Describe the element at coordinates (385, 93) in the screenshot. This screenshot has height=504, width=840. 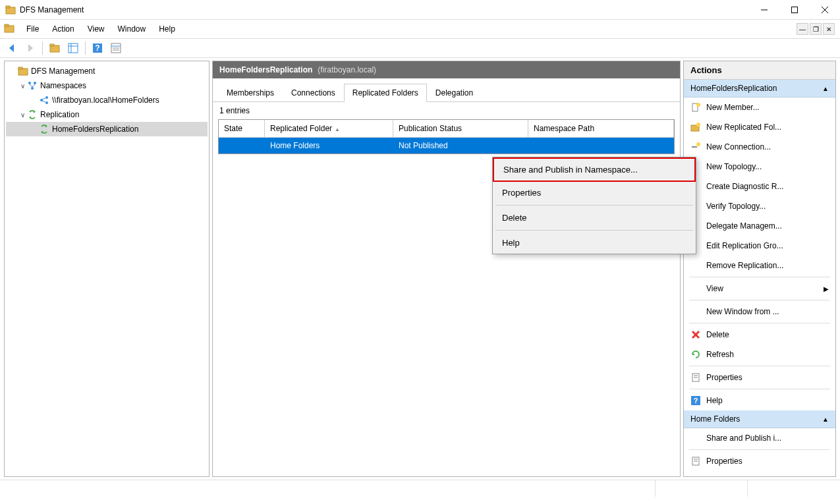
I see `tab-replicated-folders: Replicated Folders` at that location.